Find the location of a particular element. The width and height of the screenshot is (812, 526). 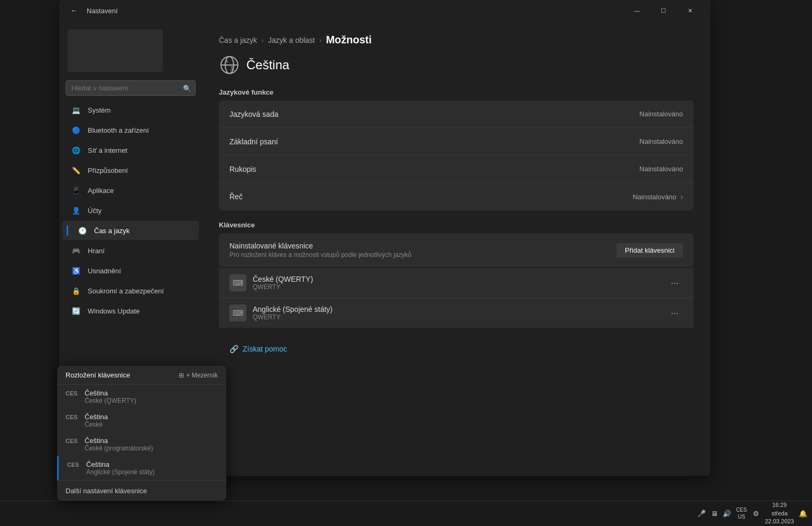

keyboard-item-czech: ⌨ České (QWERTY) QWERTY ··· is located at coordinates (456, 283).